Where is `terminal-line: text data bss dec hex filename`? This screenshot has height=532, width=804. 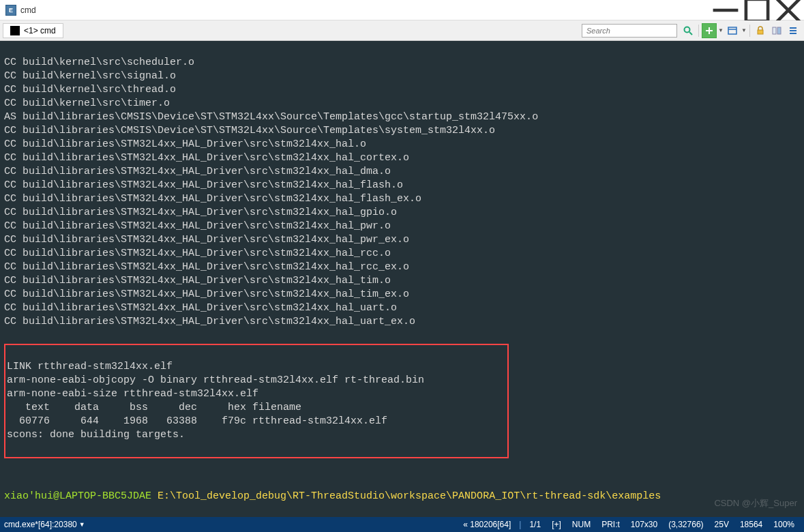
terminal-line: text data bss dec hex filename is located at coordinates (256, 408).